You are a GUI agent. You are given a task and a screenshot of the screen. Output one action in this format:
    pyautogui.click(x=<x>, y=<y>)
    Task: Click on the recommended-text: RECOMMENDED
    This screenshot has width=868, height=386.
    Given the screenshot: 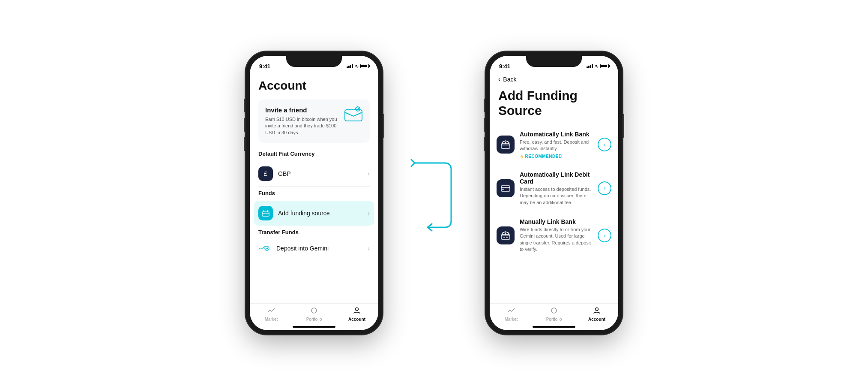 What is the action you would take?
    pyautogui.click(x=544, y=156)
    